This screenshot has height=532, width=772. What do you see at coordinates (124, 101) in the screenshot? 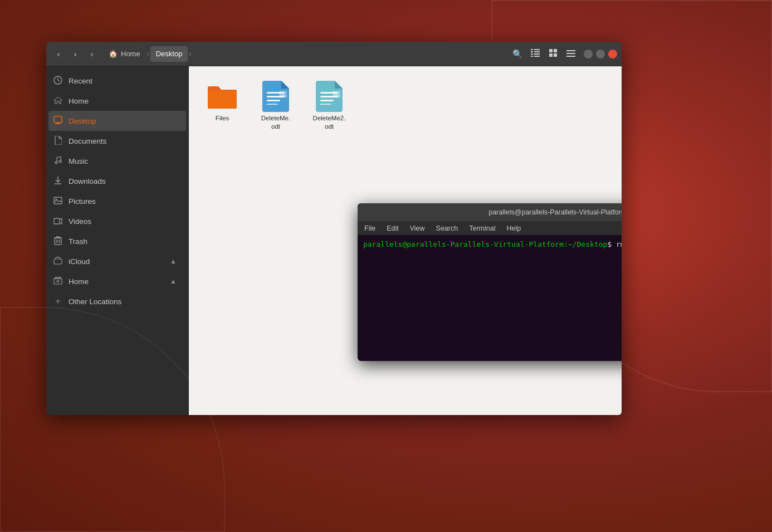
I see `home-label: Home` at bounding box center [124, 101].